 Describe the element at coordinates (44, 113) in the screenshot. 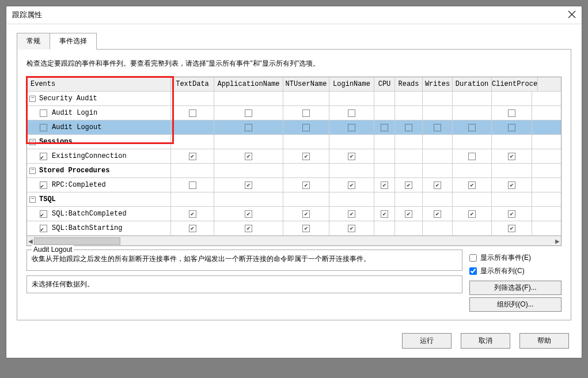

I see `checkbox-audit-login` at that location.